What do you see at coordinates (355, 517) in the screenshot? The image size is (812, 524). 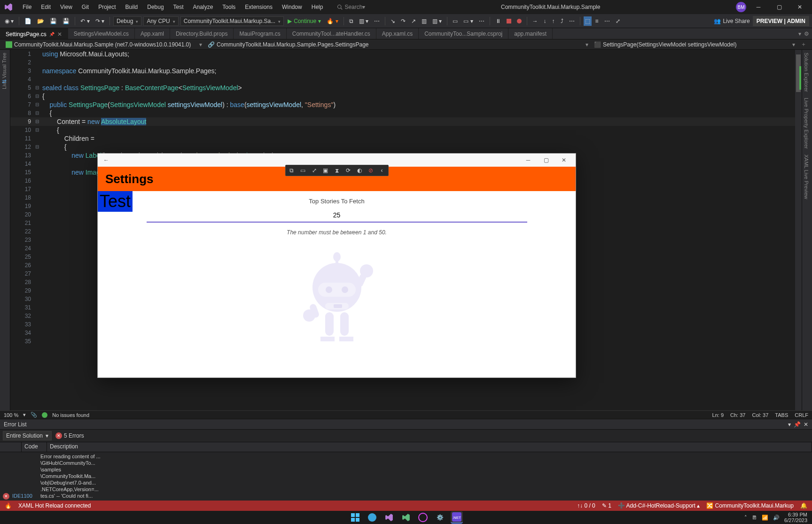 I see `start-icon` at bounding box center [355, 517].